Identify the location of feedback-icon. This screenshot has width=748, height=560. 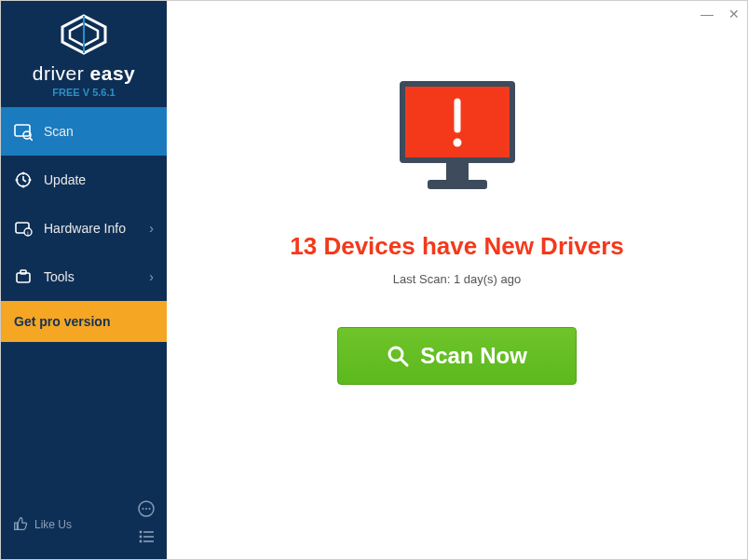
(146, 511).